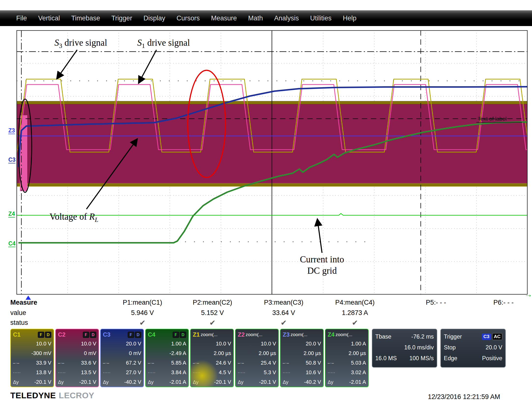  Describe the element at coordinates (450, 347) in the screenshot. I see `trigger-mode: Stop` at that location.